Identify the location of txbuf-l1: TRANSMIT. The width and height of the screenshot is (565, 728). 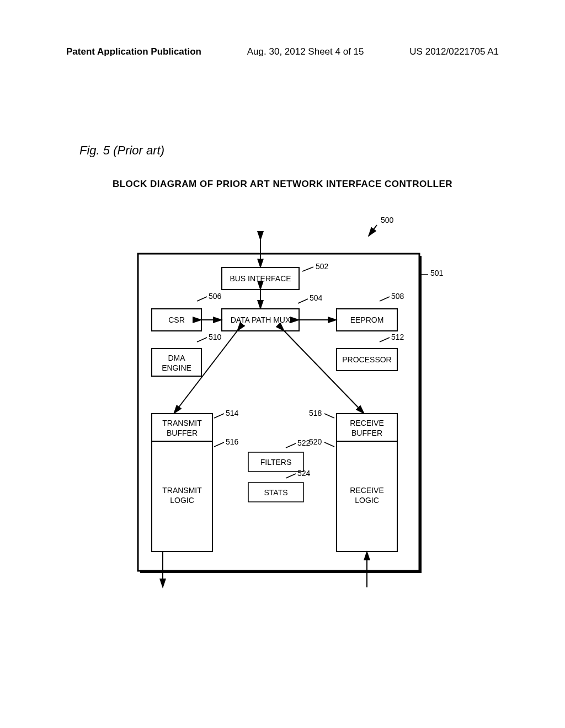
(182, 423).